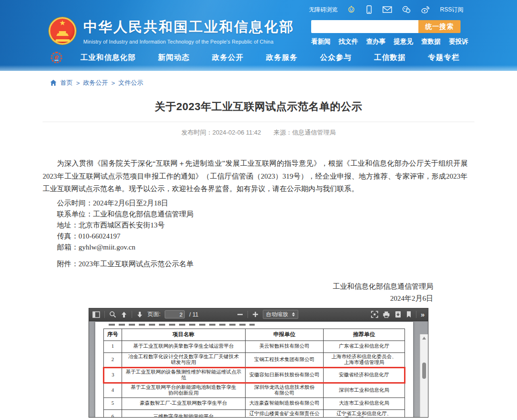 Image resolution: width=517 pixels, height=420 pixels. I want to click on emblem-ribbon, so click(63, 40).